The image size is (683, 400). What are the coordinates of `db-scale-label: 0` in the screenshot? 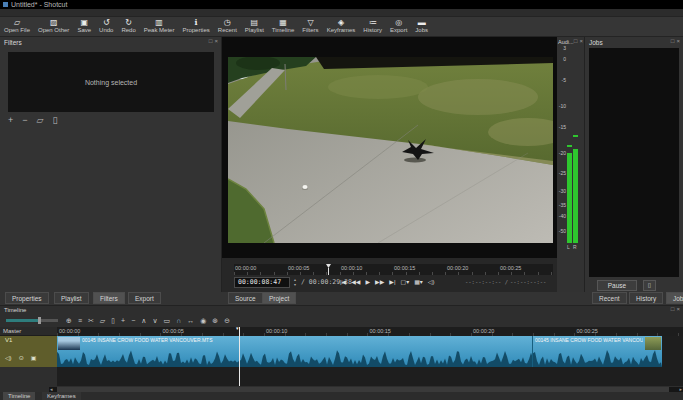 It's located at (562, 59).